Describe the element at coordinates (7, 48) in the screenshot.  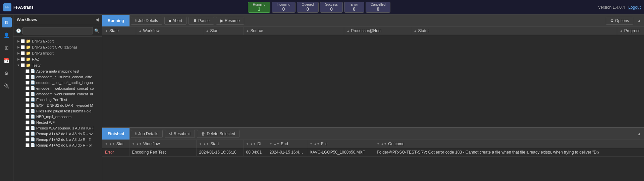
I see `grid-icon: ⊞` at that location.